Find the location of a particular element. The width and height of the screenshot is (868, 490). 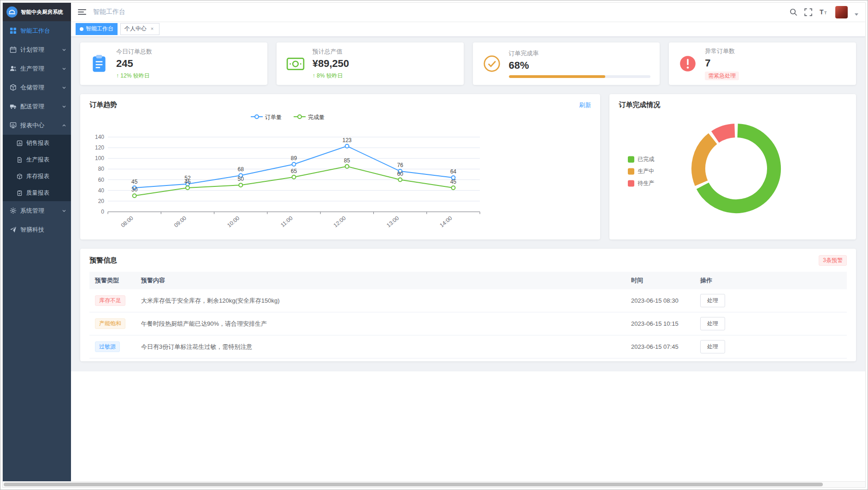

sidebar-item-plan: 计划管理 is located at coordinates (37, 50).